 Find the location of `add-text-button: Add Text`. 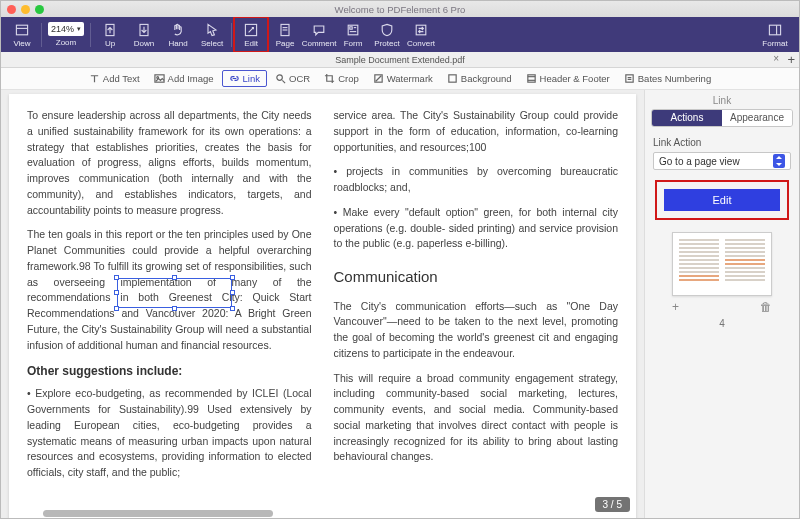

add-text-button: Add Text is located at coordinates (114, 78).